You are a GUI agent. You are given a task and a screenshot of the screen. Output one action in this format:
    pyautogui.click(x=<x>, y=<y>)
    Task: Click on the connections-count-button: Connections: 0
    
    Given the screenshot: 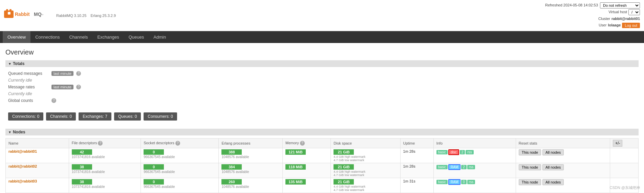 What is the action you would take?
    pyautogui.click(x=26, y=116)
    